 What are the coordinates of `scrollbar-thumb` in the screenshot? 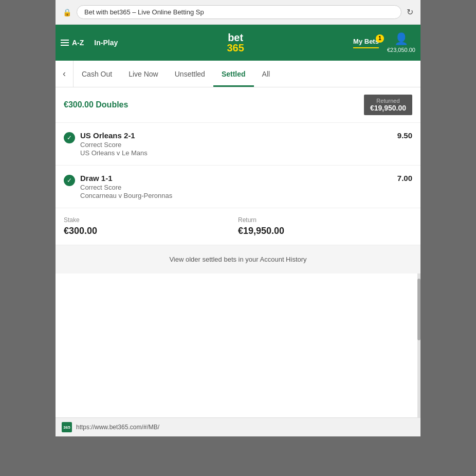 It's located at (419, 309).